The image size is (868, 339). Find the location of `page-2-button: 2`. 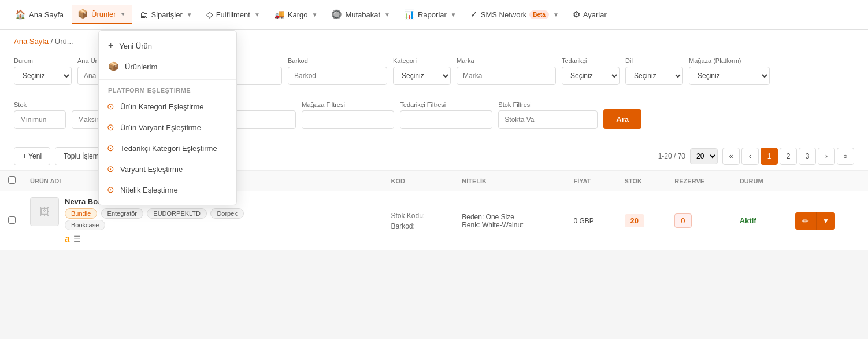

page-2-button: 2 is located at coordinates (788, 156).